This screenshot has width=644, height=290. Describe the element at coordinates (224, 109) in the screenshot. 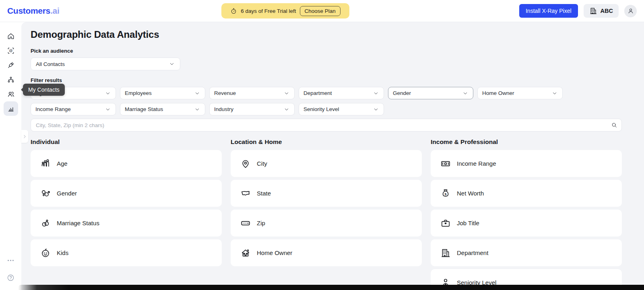

I see `filter-dropdown-label: Industry` at that location.